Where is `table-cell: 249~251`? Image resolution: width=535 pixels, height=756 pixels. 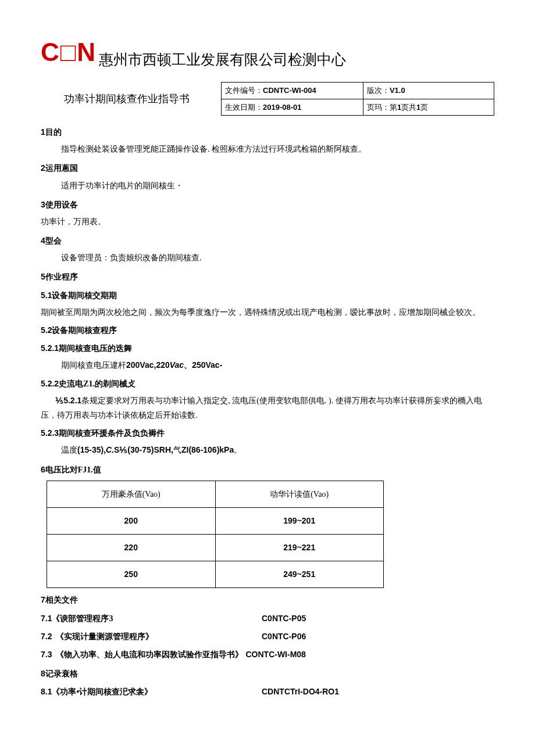 table-cell: 249~251 is located at coordinates (299, 575).